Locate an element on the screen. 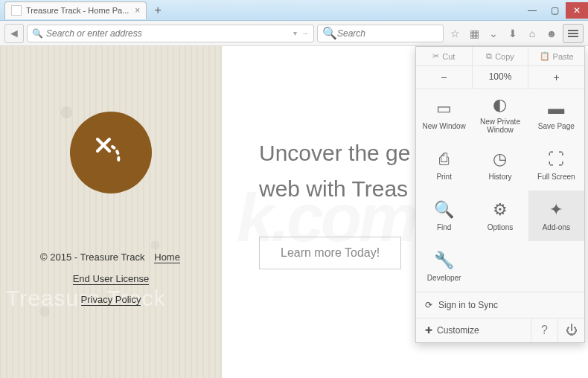  find-button: 🔍Find is located at coordinates (444, 216).